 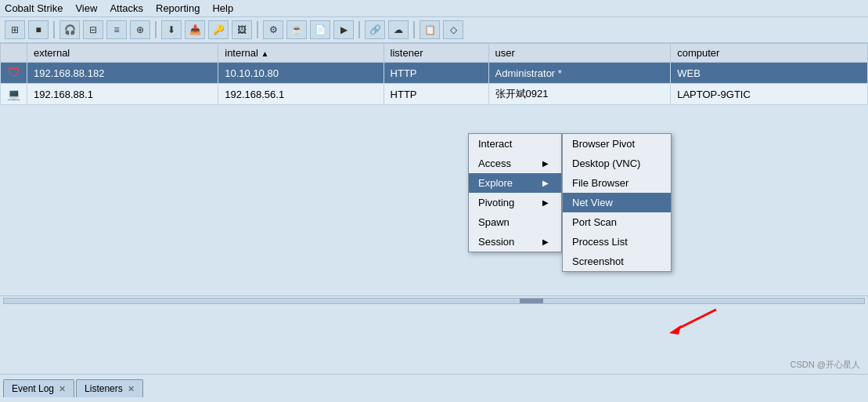 I want to click on annotation-arrow, so click(x=693, y=323).